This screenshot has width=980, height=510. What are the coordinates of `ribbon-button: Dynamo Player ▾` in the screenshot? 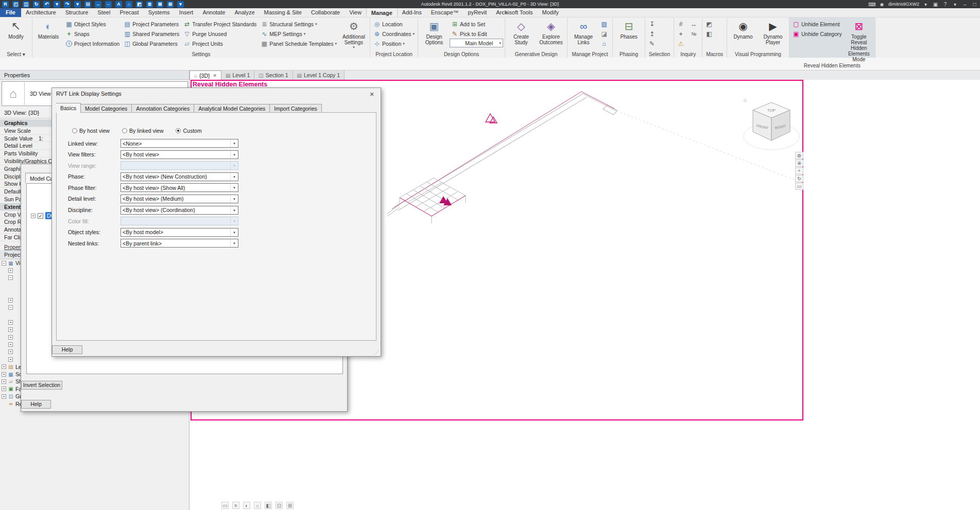 It's located at (773, 34).